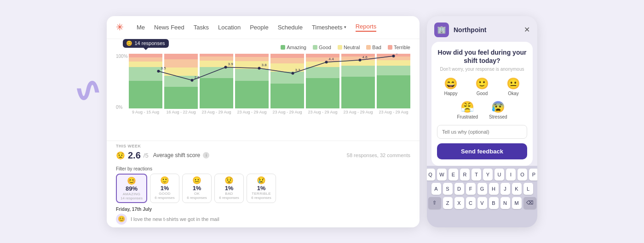  What do you see at coordinates (435, 203) in the screenshot?
I see `shift-key: ⇧` at bounding box center [435, 203].